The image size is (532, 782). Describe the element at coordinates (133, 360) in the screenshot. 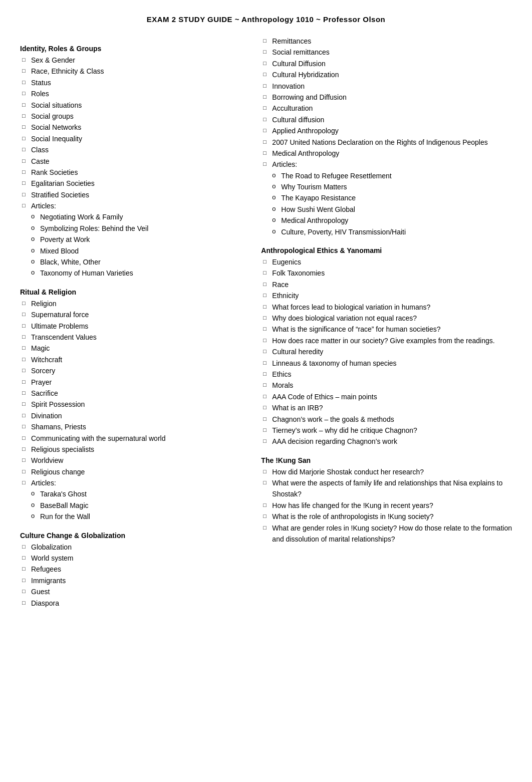

I see `list-item: Witchcraft` at that location.